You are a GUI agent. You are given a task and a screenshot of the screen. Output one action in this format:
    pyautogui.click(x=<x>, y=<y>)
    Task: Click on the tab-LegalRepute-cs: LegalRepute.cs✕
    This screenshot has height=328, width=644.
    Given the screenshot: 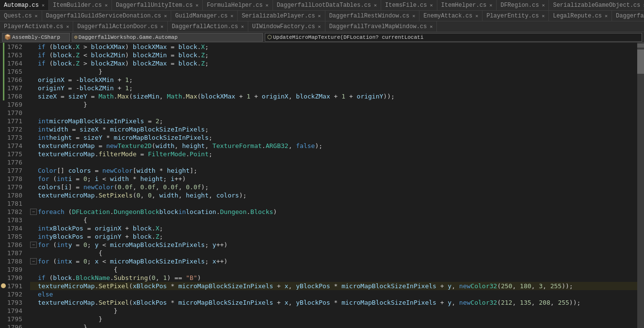 What is the action you would take?
    pyautogui.click(x=580, y=16)
    